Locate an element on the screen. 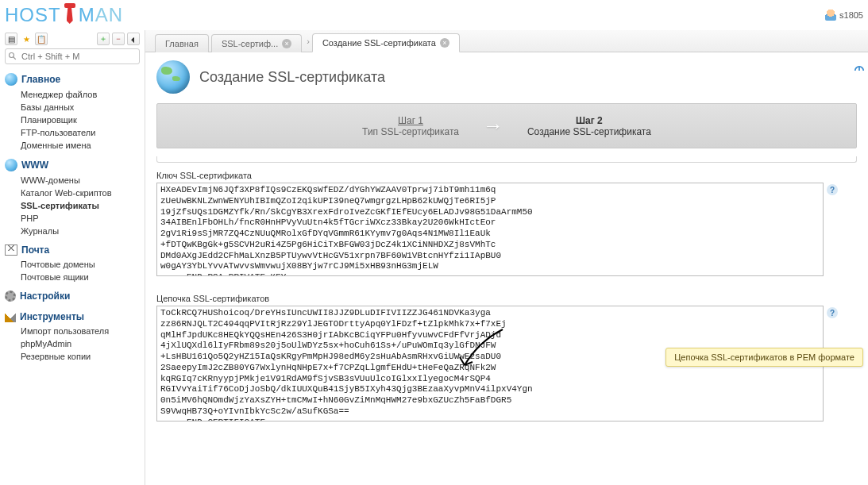 This screenshot has width=868, height=485. ssl-chain-label: Цепочка SSL-сертификатов is located at coordinates (507, 298).